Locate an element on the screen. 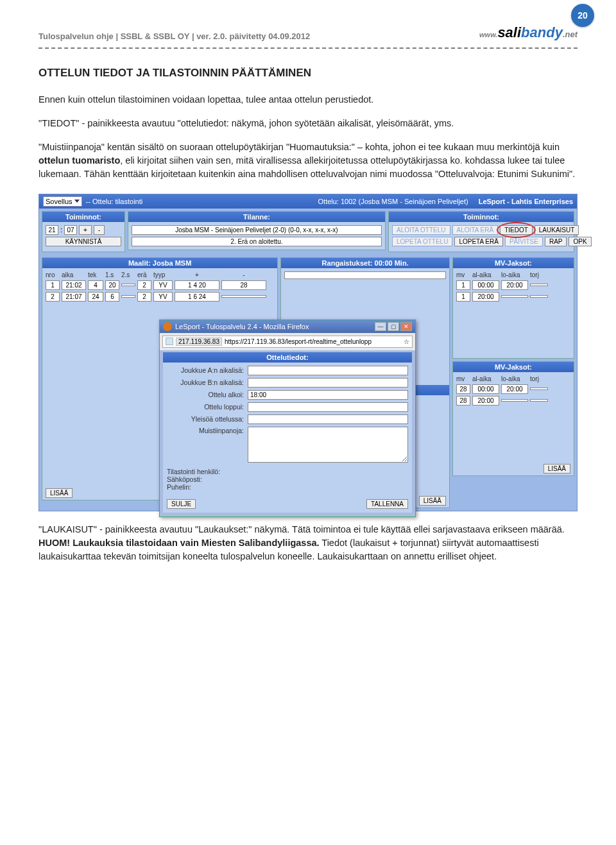  cell: 21:07 is located at coordinates (74, 296).